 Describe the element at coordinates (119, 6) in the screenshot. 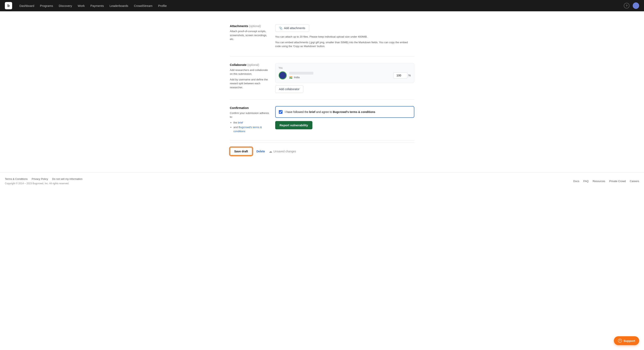

I see `nav-leaderboards: Leaderboards` at that location.